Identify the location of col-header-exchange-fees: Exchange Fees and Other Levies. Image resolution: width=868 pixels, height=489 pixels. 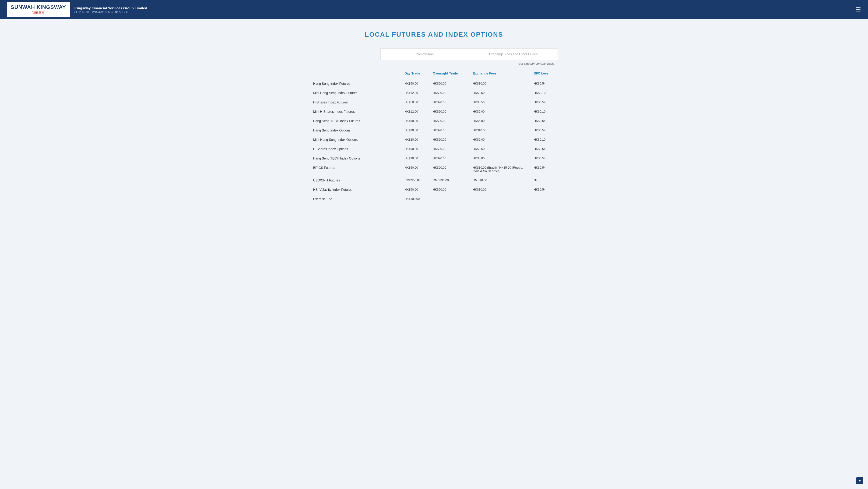
(514, 54).